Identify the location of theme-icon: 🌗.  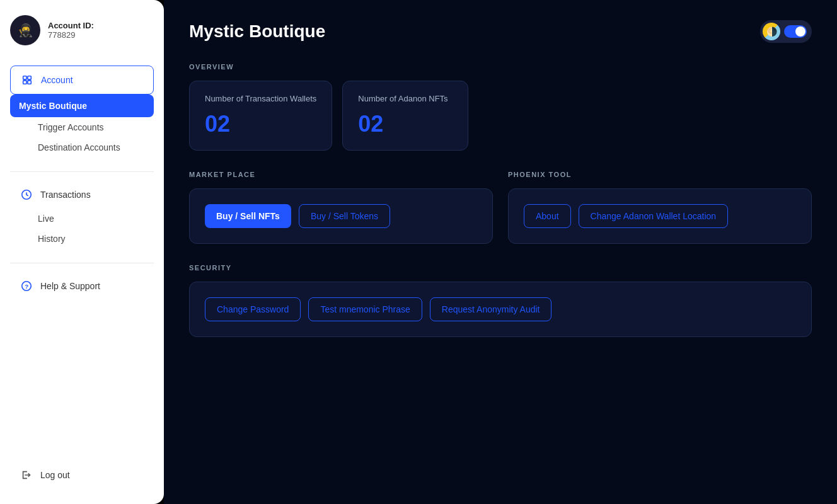
(771, 32).